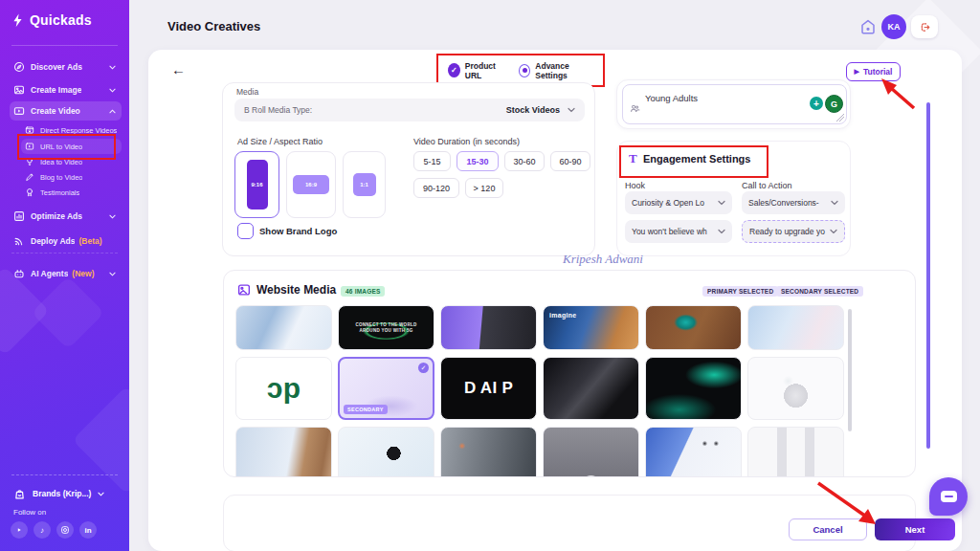 This screenshot has width=980, height=551. What do you see at coordinates (366, 409) in the screenshot?
I see `secondary-selected-tile-badge: SECONDARY` at bounding box center [366, 409].